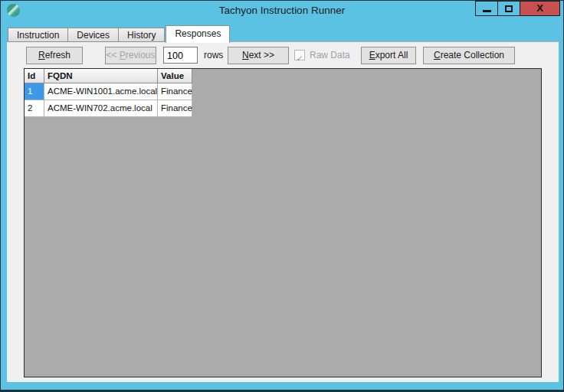 This screenshot has height=392, width=564. What do you see at coordinates (141, 35) in the screenshot?
I see `tab-history: History` at bounding box center [141, 35].